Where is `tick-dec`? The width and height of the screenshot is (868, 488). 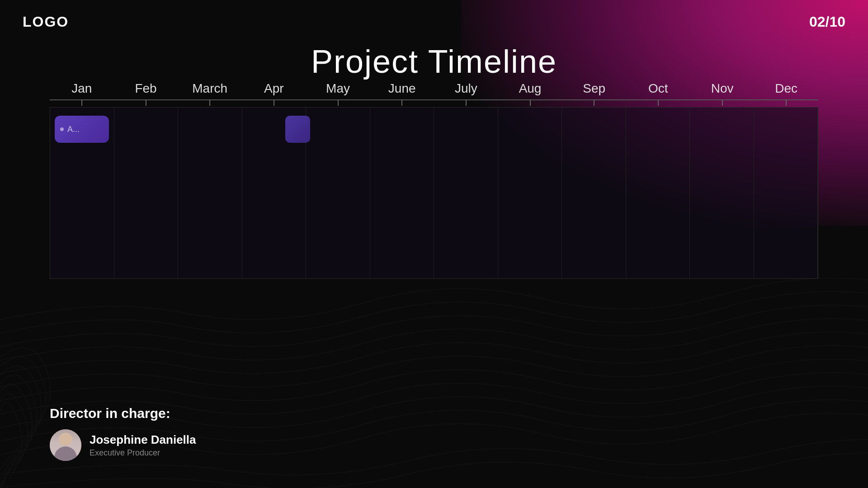
tick-dec is located at coordinates (786, 104).